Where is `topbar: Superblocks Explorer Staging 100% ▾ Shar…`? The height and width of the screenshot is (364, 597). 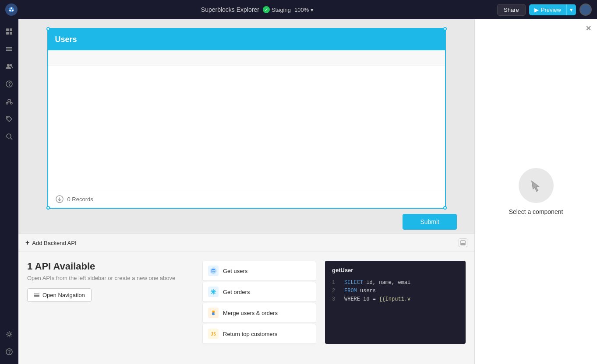 topbar: Superblocks Explorer Staging 100% ▾ Shar… is located at coordinates (299, 10).